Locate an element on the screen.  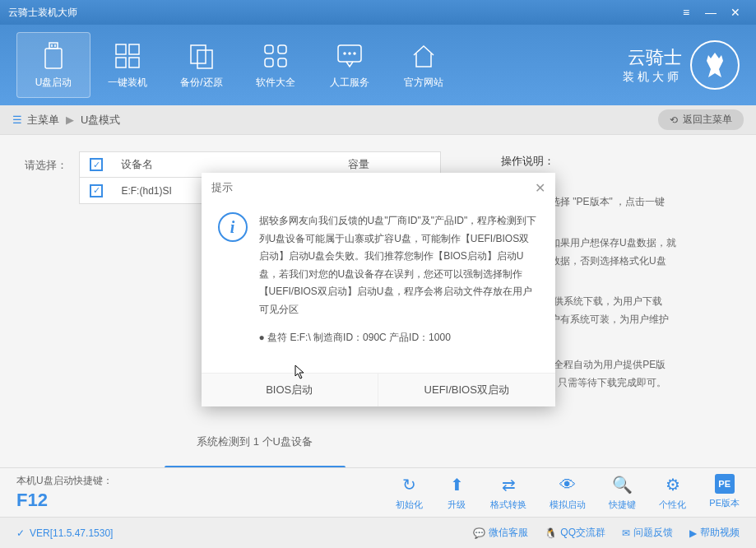
modal-text: 据较多网友向我们反馈的U盘"厂商ID"及"产品ID"，程序检测到下列U盘设备可能… is located at coordinates (399, 285).